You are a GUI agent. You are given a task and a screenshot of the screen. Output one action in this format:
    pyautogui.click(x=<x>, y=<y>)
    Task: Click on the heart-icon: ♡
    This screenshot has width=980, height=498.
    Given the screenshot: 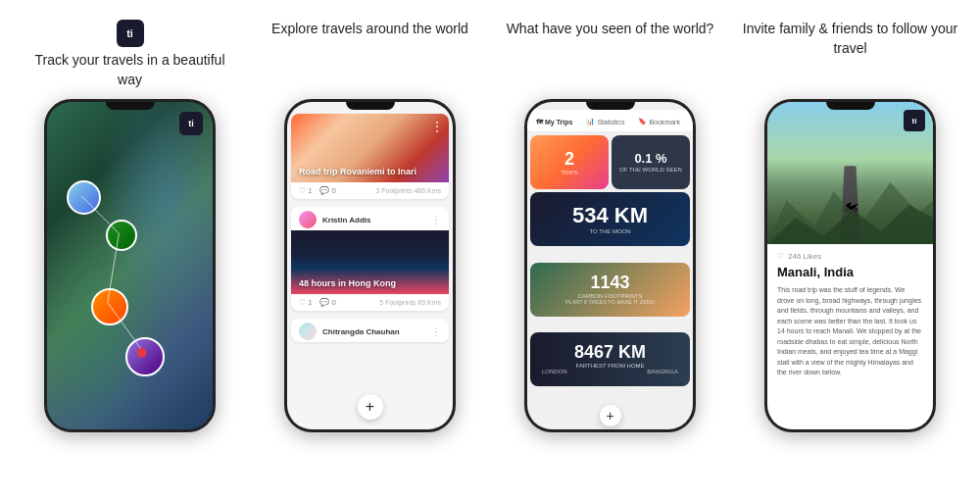 What is the action you would take?
    pyautogui.click(x=780, y=257)
    